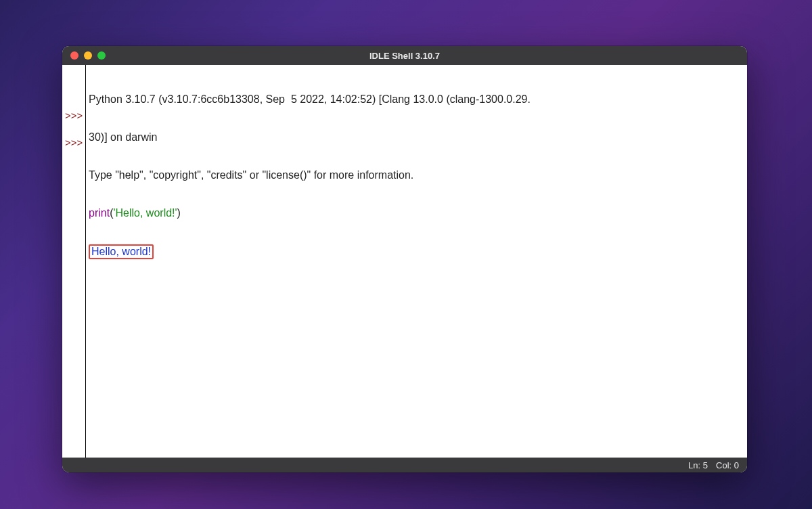 The width and height of the screenshot is (812, 509). What do you see at coordinates (99, 213) in the screenshot?
I see `call-name: print` at bounding box center [99, 213].